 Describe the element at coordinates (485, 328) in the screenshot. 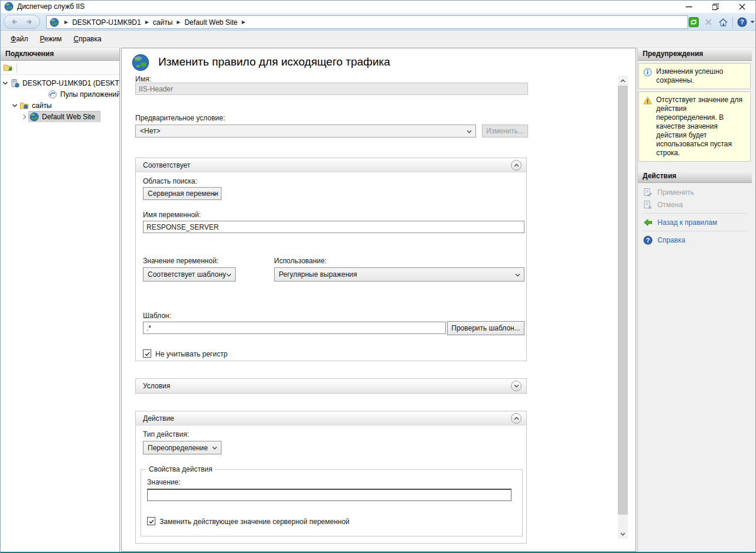

I see `test-pattern-button: Проверить шаблон...` at that location.